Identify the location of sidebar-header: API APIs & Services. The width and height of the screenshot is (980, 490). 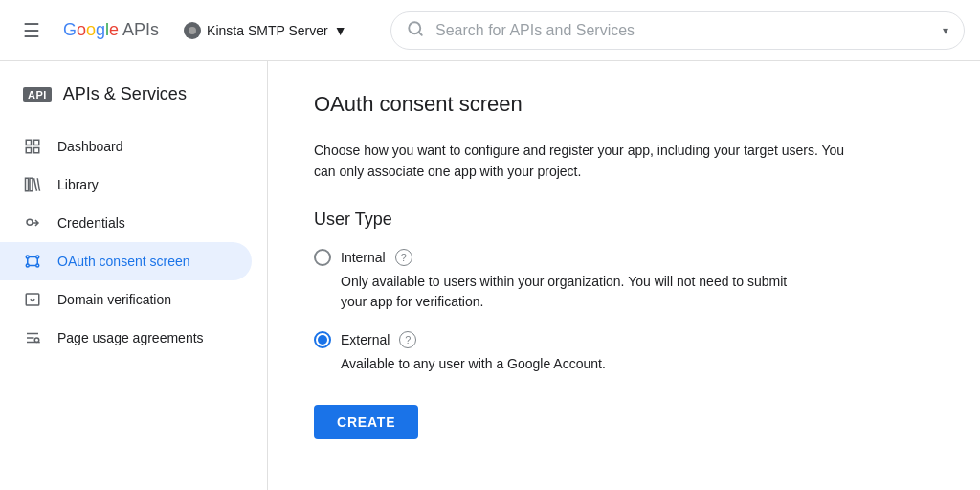
(134, 94).